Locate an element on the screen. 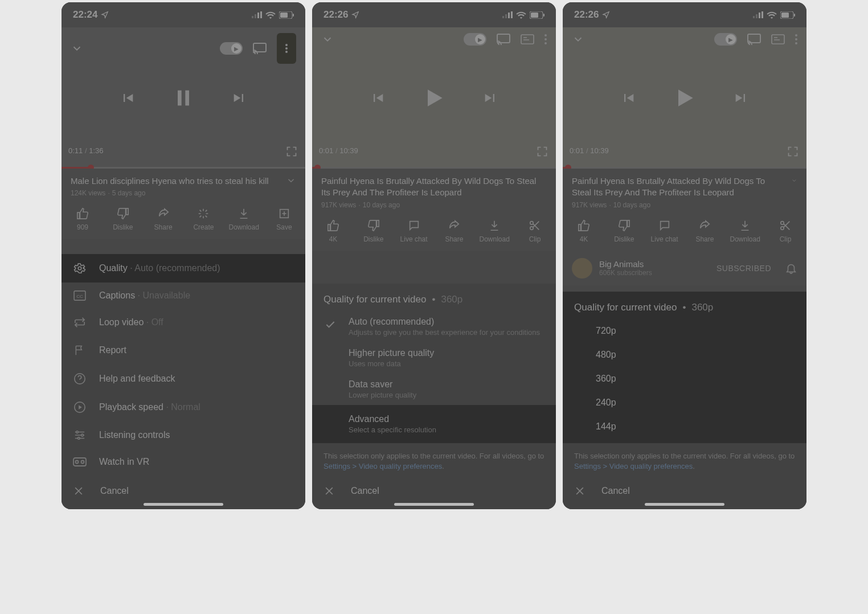  settings-speed: Playback speed · Normal is located at coordinates (183, 407).